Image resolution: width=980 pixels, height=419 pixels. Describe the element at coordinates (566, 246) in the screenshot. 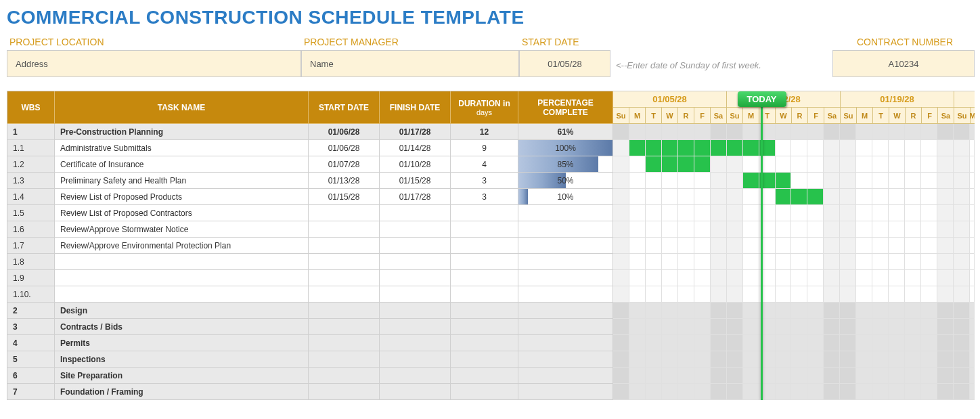

I see `percent-complete-cell` at that location.